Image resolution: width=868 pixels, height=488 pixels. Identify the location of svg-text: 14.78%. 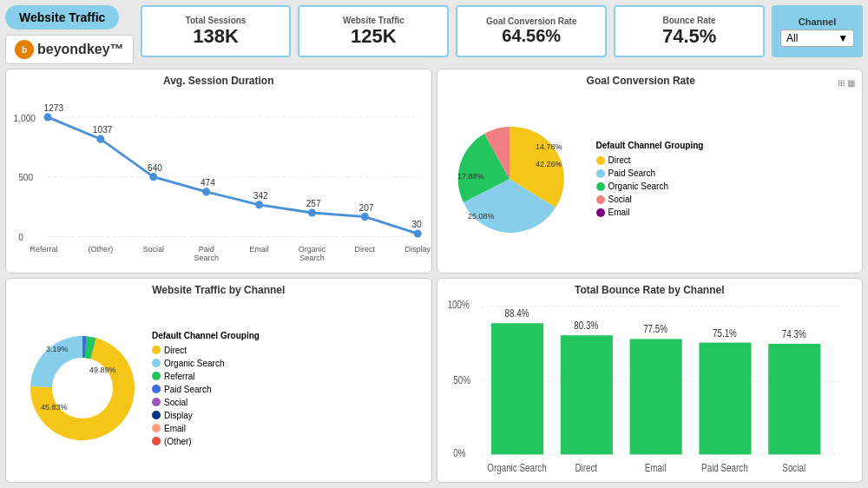
(549, 147).